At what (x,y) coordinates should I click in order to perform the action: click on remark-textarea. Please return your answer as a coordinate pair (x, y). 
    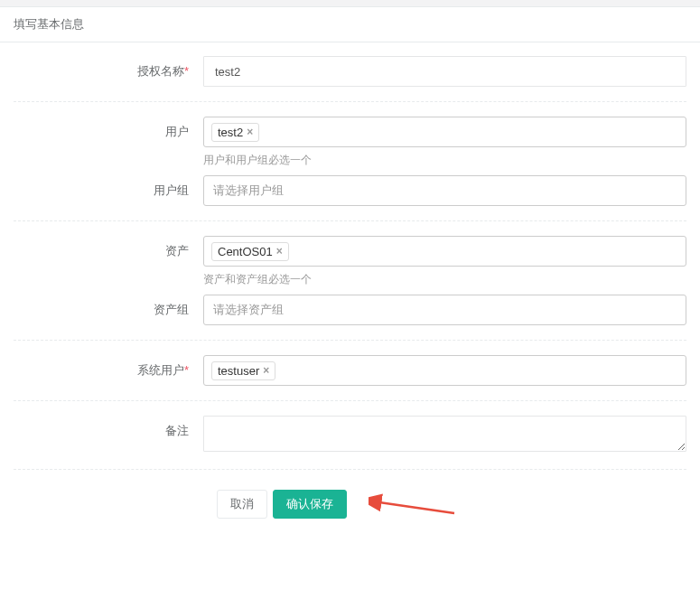
    Looking at the image, I should click on (444, 434).